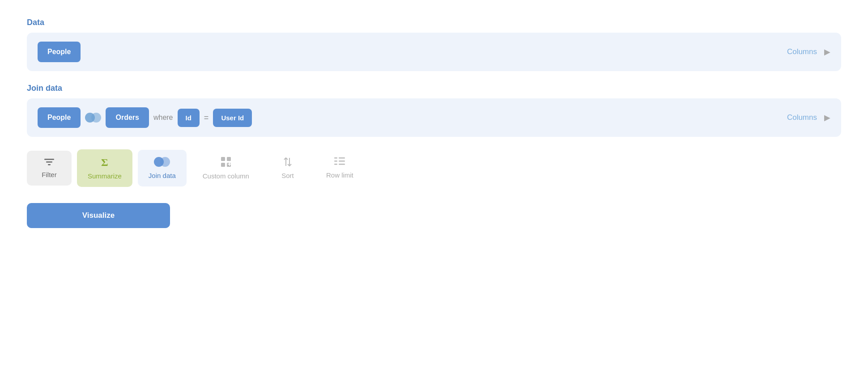 The image size is (868, 381). I want to click on arrow-icon-join: ▶, so click(827, 118).